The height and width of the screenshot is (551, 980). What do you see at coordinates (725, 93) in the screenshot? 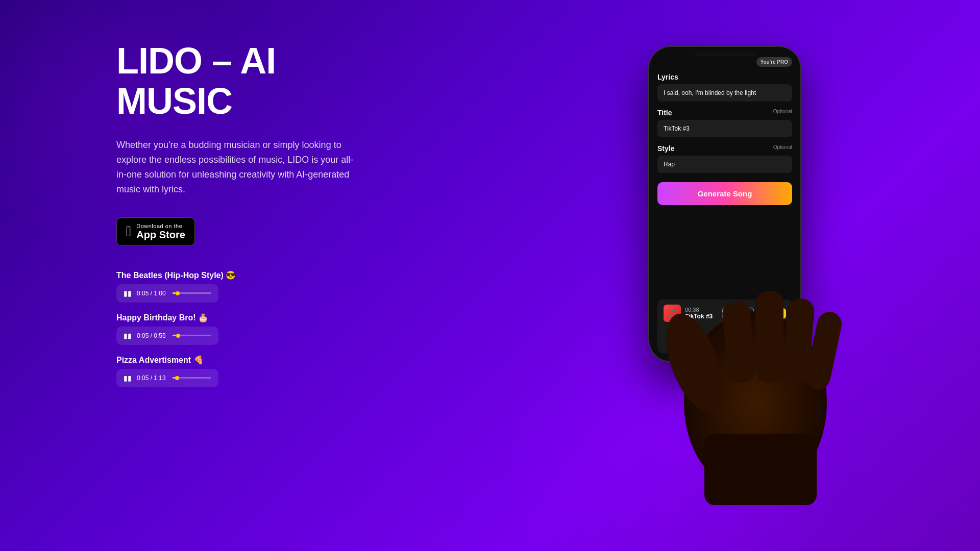
I see `lyrics-input` at bounding box center [725, 93].